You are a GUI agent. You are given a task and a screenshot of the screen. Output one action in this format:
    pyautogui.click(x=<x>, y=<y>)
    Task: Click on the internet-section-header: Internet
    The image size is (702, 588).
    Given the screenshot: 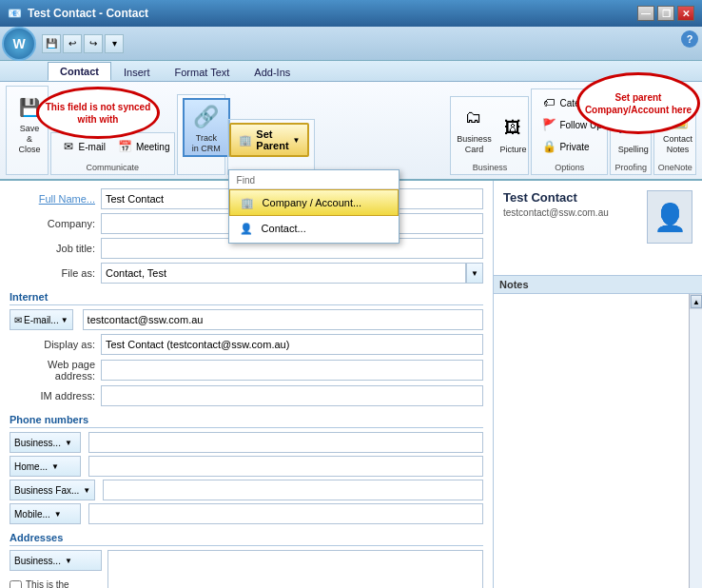 What is the action you would take?
    pyautogui.click(x=246, y=299)
    